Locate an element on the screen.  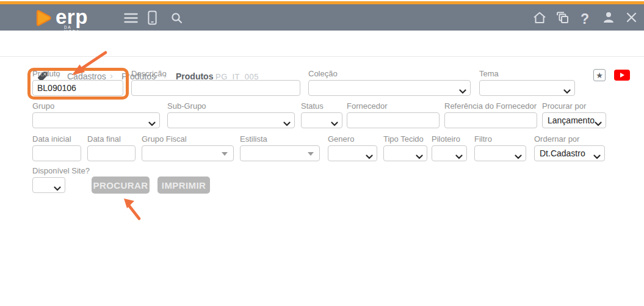
grupo-field: Grupo is located at coordinates (96, 115).